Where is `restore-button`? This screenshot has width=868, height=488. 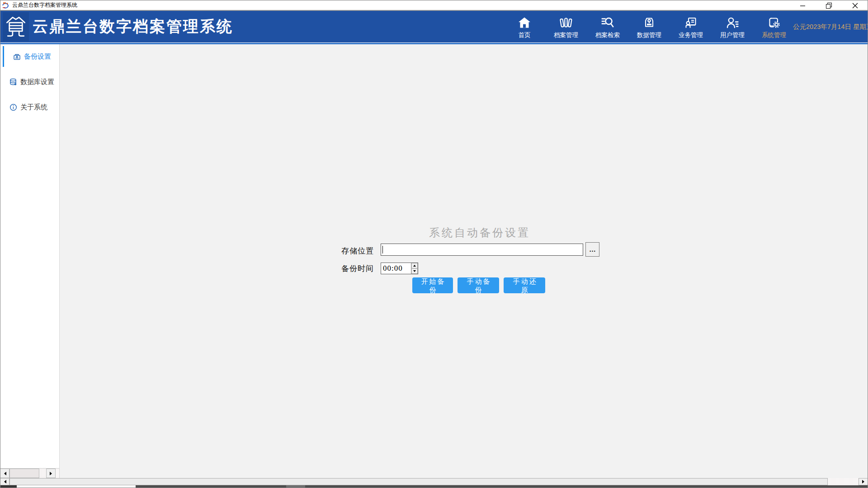
restore-button is located at coordinates (829, 5).